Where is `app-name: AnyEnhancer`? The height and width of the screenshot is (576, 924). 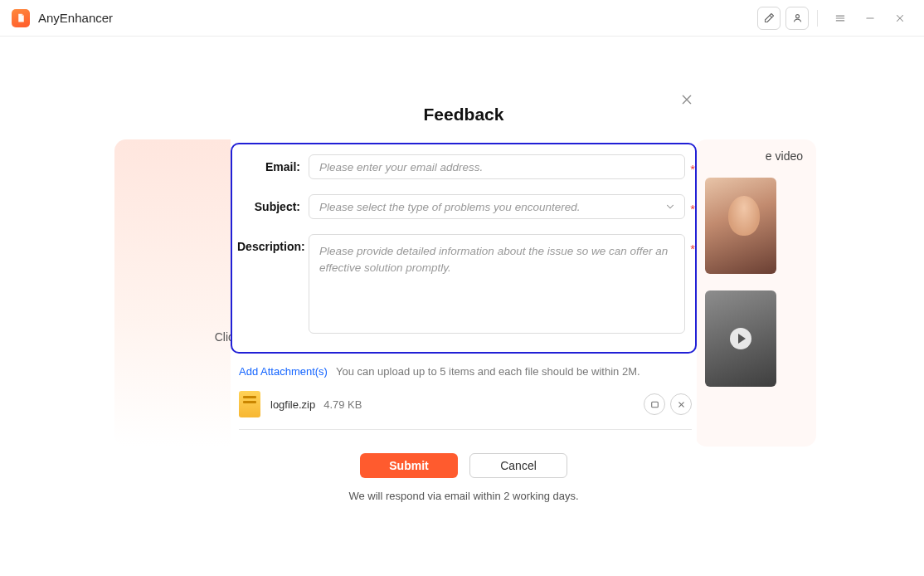 app-name: AnyEnhancer is located at coordinates (75, 18).